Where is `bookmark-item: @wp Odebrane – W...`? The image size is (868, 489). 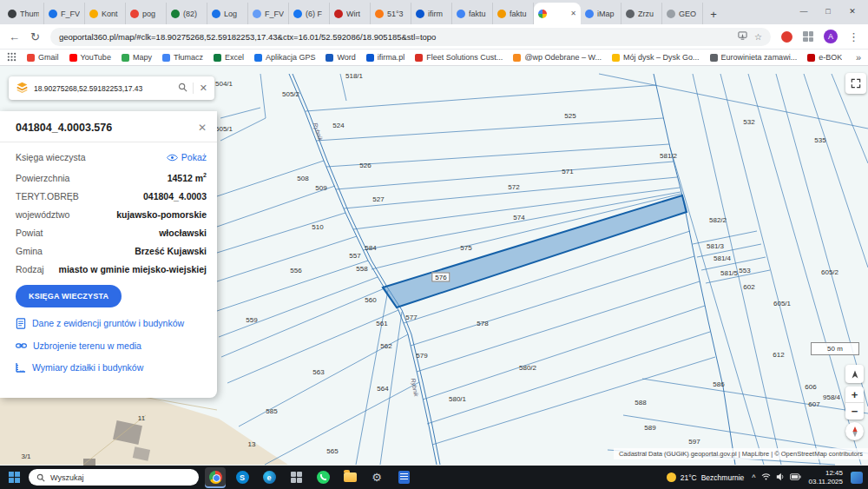 bookmark-item: @wp Odebrane – W... is located at coordinates (557, 57).